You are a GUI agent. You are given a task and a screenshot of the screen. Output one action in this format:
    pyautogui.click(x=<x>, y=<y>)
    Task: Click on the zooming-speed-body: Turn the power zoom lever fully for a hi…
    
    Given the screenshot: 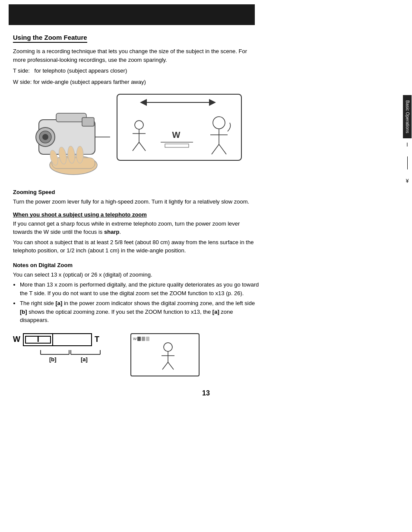 What is the action you would take?
    pyautogui.click(x=134, y=202)
    